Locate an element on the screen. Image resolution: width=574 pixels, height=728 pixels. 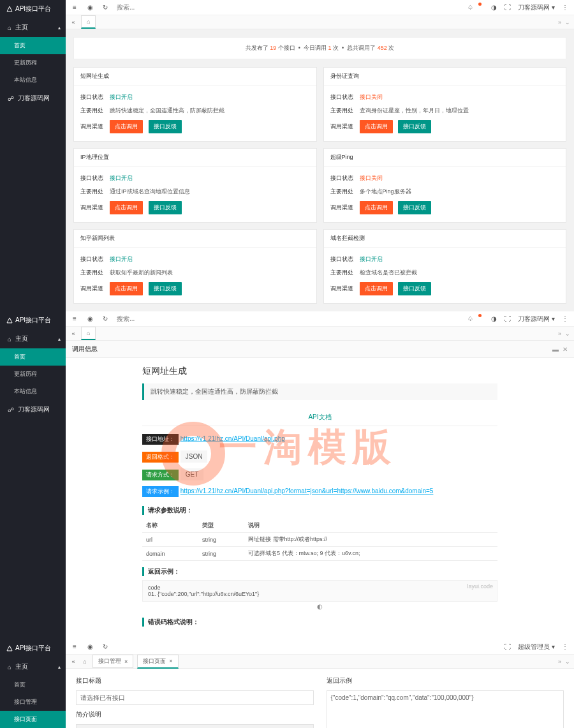
th-type: 类型 is located at coordinates (221, 526).